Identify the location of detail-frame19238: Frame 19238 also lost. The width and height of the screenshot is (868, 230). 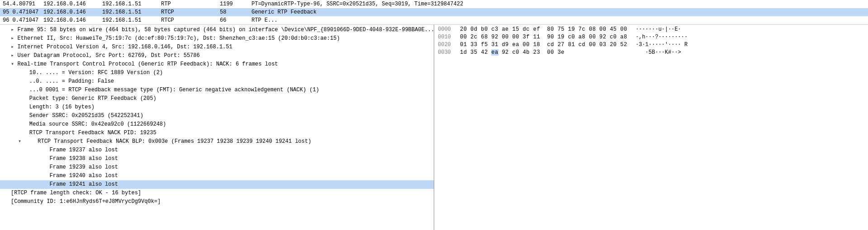
(217, 159).